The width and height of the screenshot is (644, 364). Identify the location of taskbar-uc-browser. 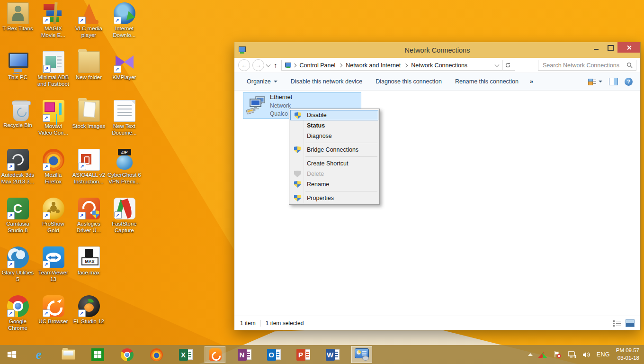
(215, 355).